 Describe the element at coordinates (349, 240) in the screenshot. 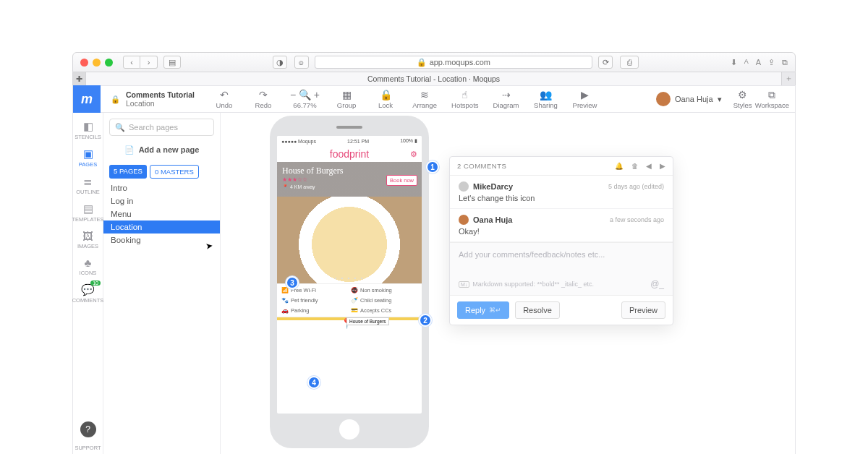

I see `hero-image: • • • • •` at that location.